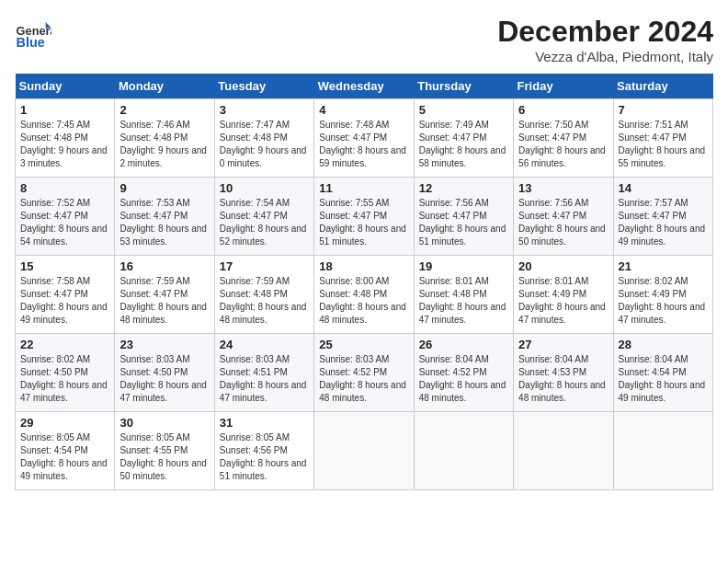 The width and height of the screenshot is (728, 563). I want to click on day-number: 6, so click(563, 110).